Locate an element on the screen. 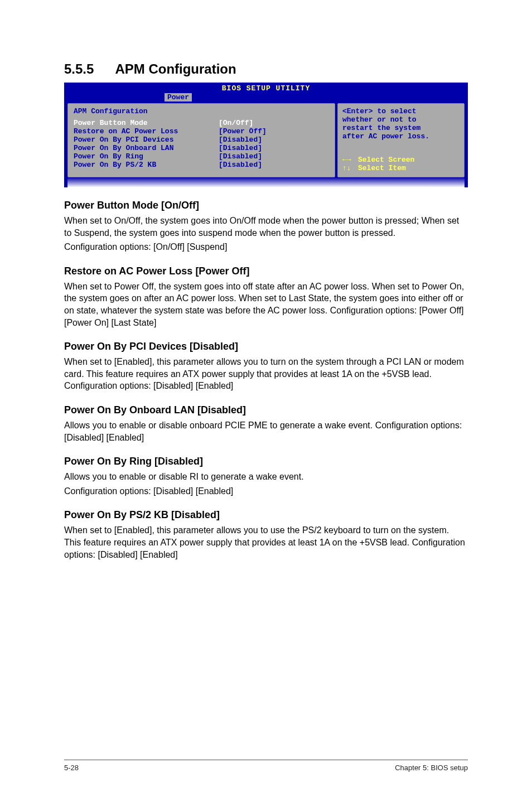  page-footer: 5-28 Chapter 5: BIOS setup is located at coordinates (266, 766).